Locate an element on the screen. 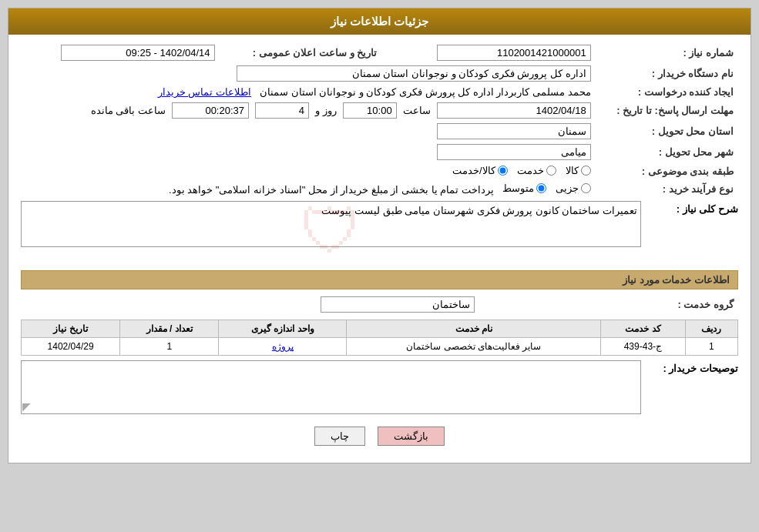  cell-need-date: 1402/04/29 is located at coordinates (71, 346).